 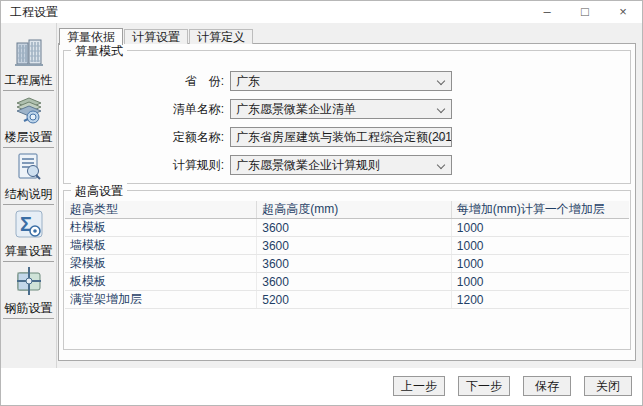 What do you see at coordinates (341, 137) in the screenshot?
I see `quota-name-select: 广东省房屋建筑与装饰工程综合定额(2018)` at bounding box center [341, 137].